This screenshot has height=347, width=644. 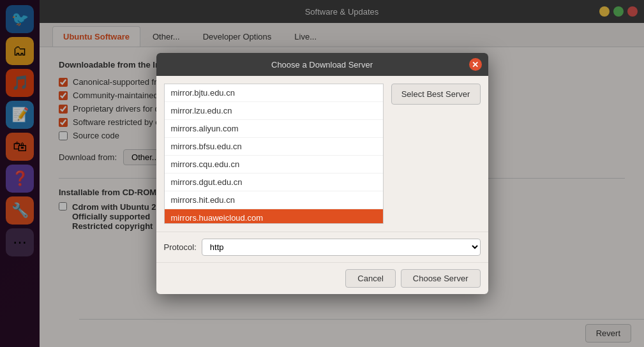 I want to click on protocol-select: http https ftp, so click(x=341, y=247).